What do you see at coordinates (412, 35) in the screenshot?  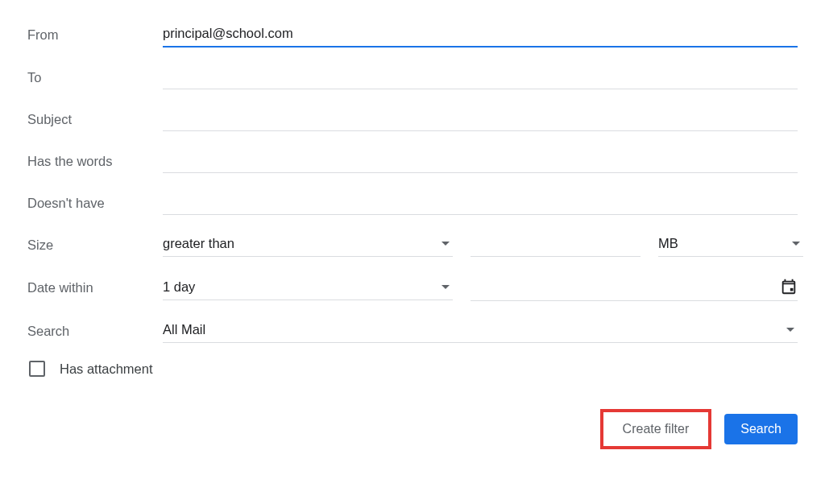 I see `row-from: From` at bounding box center [412, 35].